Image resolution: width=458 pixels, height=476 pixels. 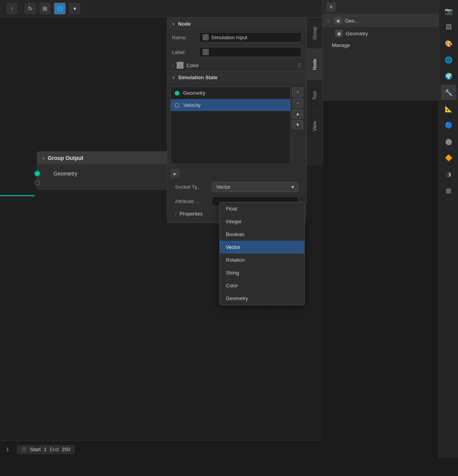 I want to click on particles-icon: 🔵, so click(x=449, y=125).